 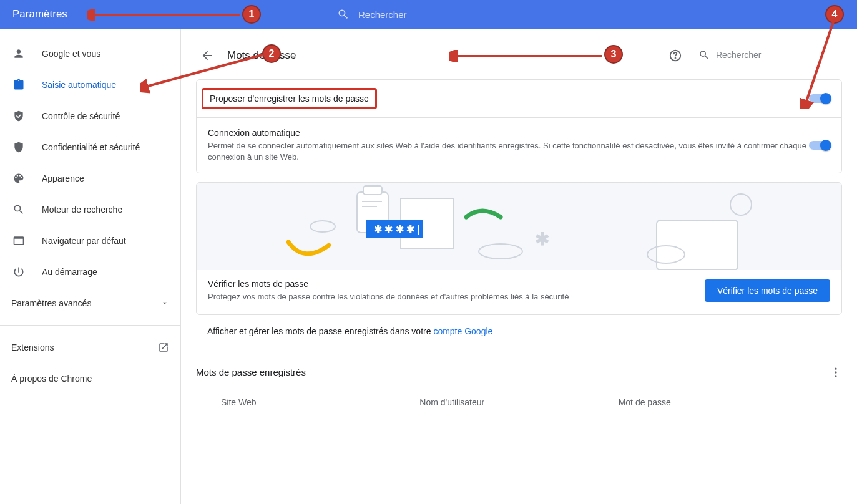 What do you see at coordinates (207, 56) in the screenshot?
I see `back-button` at bounding box center [207, 56].